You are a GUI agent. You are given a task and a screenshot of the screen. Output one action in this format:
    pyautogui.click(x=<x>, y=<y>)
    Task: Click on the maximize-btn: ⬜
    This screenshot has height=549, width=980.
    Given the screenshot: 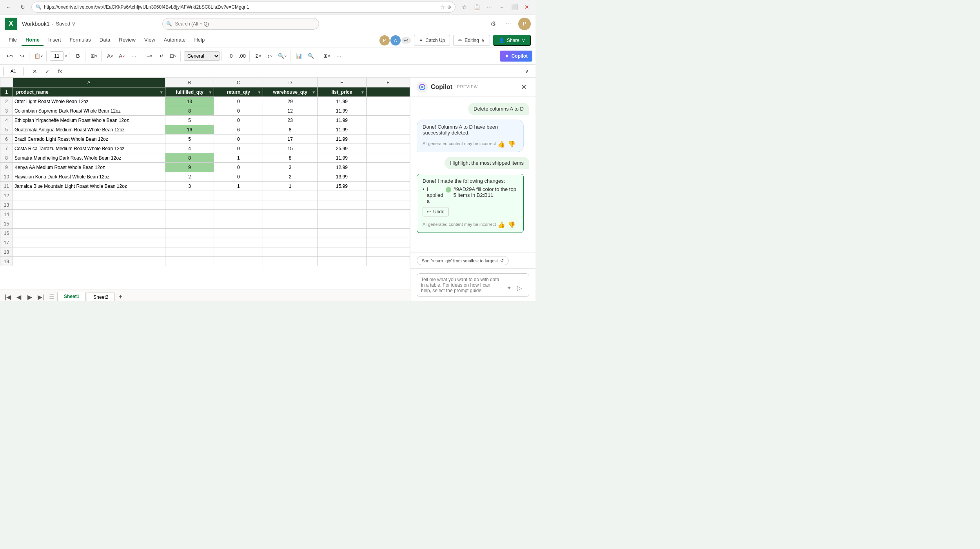 What is the action you would take?
    pyautogui.click(x=514, y=7)
    